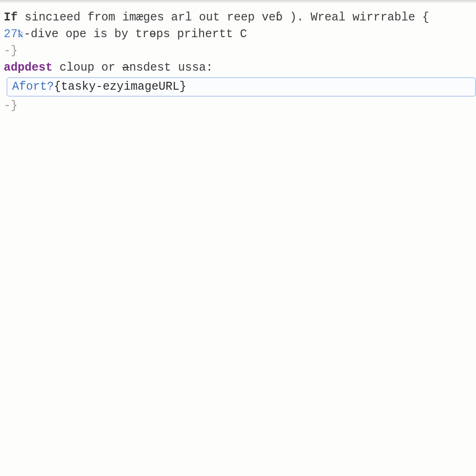 The width and height of the screenshot is (476, 476). I want to click on line4-mid: cloup or, so click(87, 68).